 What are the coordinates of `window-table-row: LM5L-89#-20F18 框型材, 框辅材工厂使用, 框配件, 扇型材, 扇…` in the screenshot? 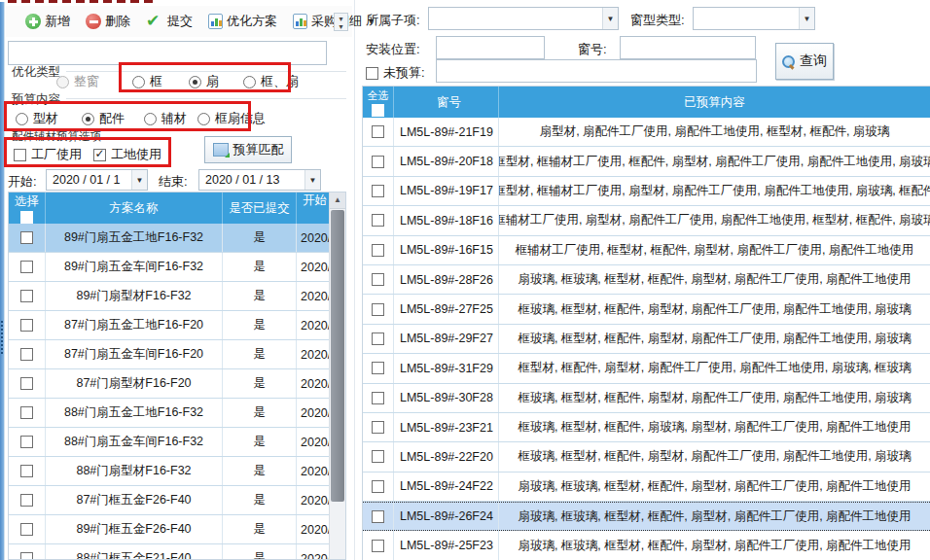 It's located at (646, 161).